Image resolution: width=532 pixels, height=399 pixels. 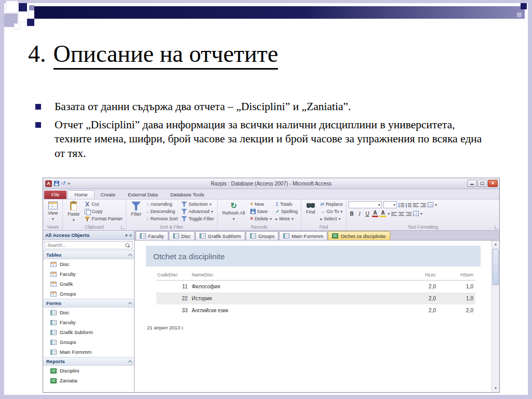 What do you see at coordinates (123, 228) in the screenshot?
I see `clipboard-dialog-launcher` at bounding box center [123, 228].